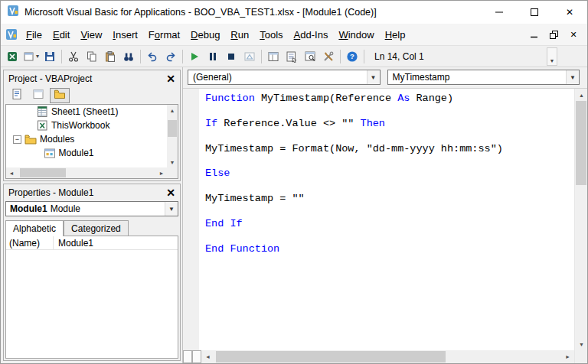 Image resolution: width=588 pixels, height=364 pixels. I want to click on breakpoint-margin, so click(191, 219).